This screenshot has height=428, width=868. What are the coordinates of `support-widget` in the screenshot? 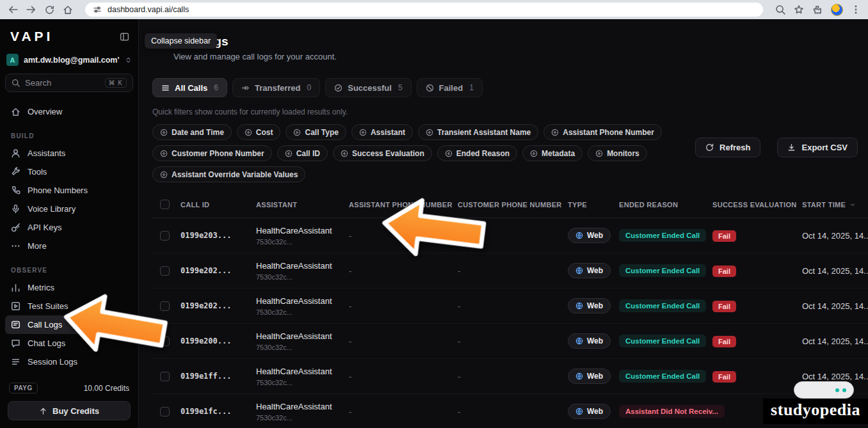 It's located at (824, 390).